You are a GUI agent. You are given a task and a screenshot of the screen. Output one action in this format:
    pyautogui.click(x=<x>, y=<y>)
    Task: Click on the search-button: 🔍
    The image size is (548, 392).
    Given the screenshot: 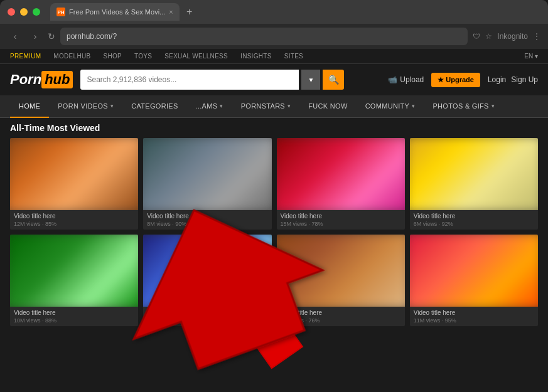 What is the action you would take?
    pyautogui.click(x=333, y=80)
    